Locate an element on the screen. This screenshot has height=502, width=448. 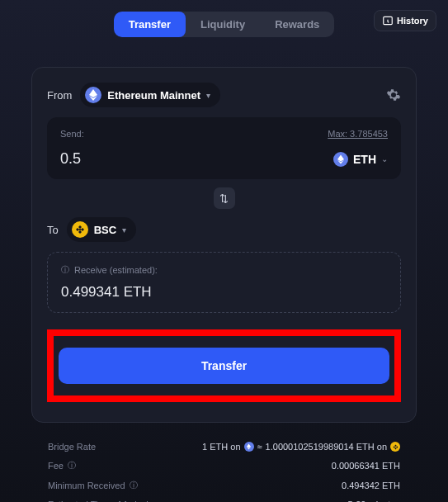
bridge-rate-label: Bridge Rate is located at coordinates (72, 447).